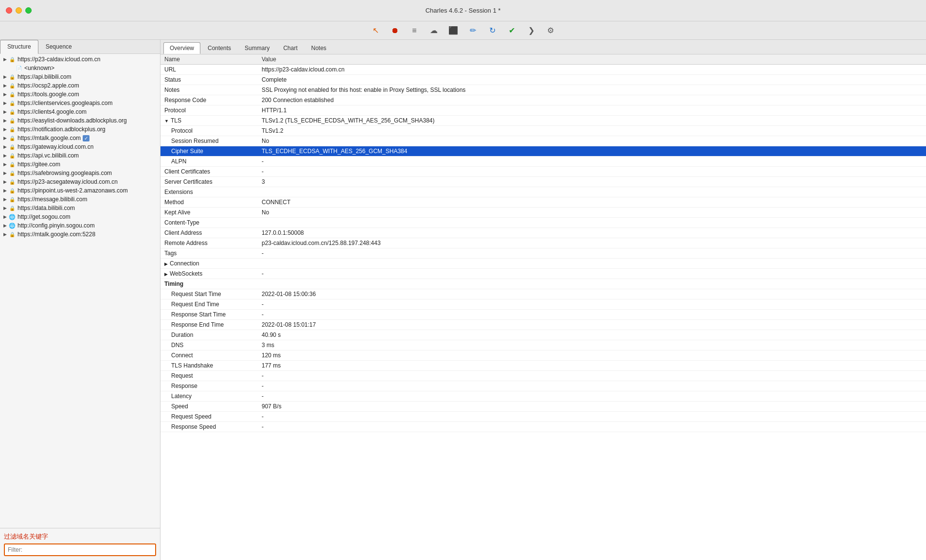 Image resolution: width=926 pixels, height=560 pixels. I want to click on table-row: Response Speed-, so click(543, 427).